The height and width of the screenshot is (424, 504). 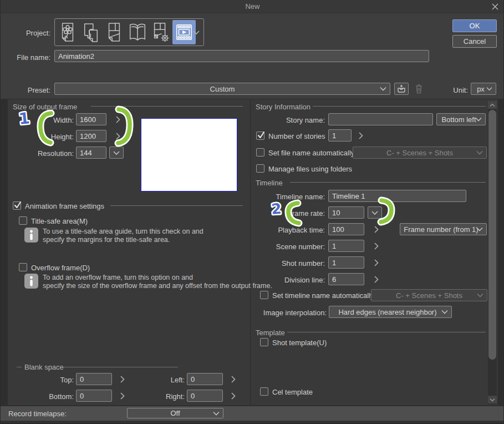 What do you see at coordinates (346, 246) in the screenshot?
I see `scene-number-input` at bounding box center [346, 246].